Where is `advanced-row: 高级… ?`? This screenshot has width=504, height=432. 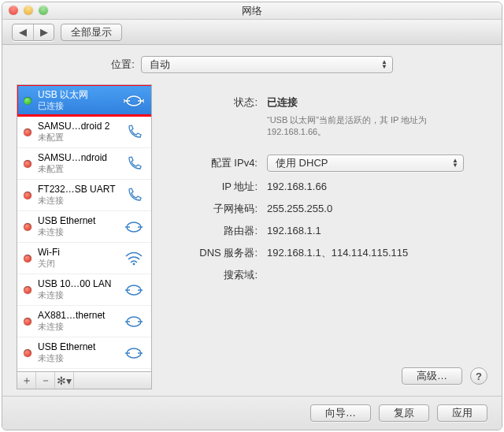
advanced-row: 高级… ? is located at coordinates (444, 376).